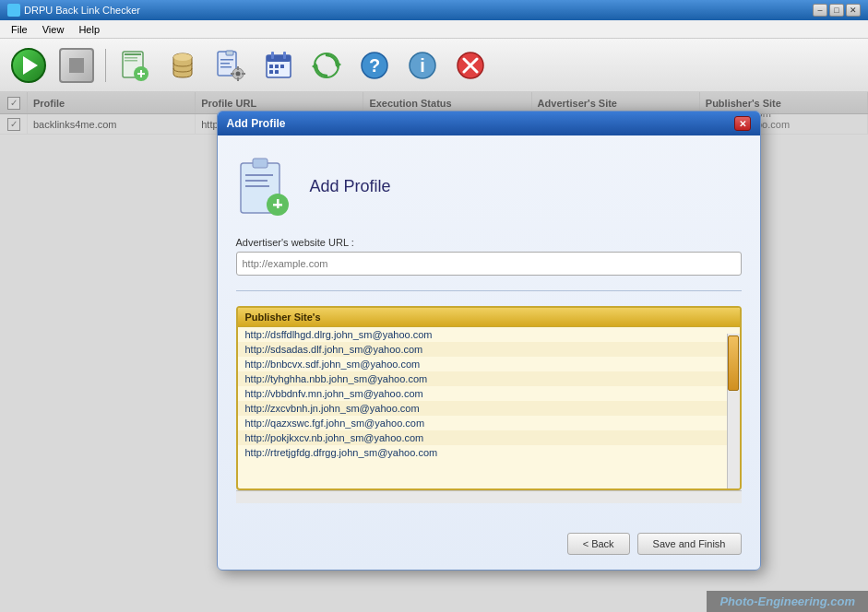  I want to click on dialog-header: Add Profile, so click(489, 186).